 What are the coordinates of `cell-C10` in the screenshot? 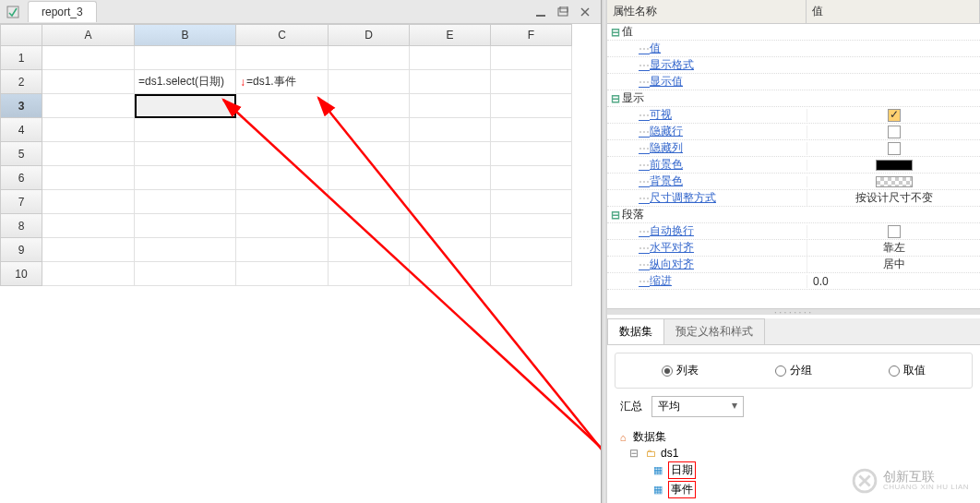 It's located at (282, 274).